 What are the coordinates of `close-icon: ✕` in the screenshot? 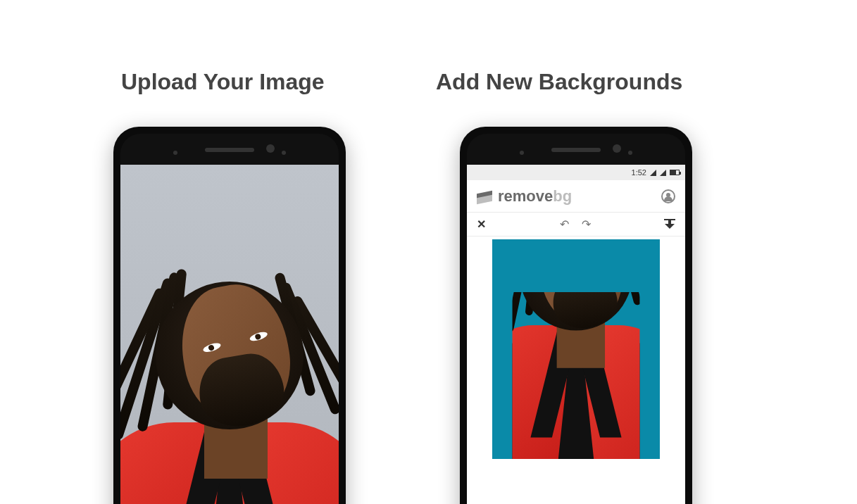 It's located at (482, 224).